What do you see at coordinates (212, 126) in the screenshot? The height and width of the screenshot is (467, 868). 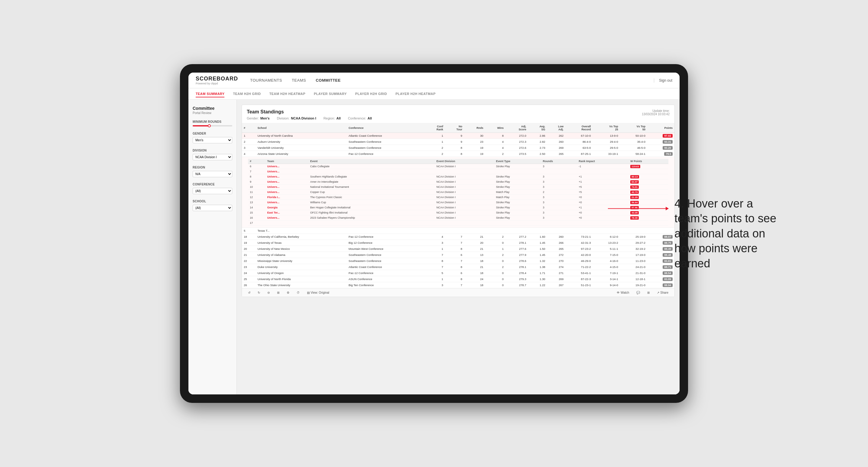 I see `slider-track` at bounding box center [212, 126].